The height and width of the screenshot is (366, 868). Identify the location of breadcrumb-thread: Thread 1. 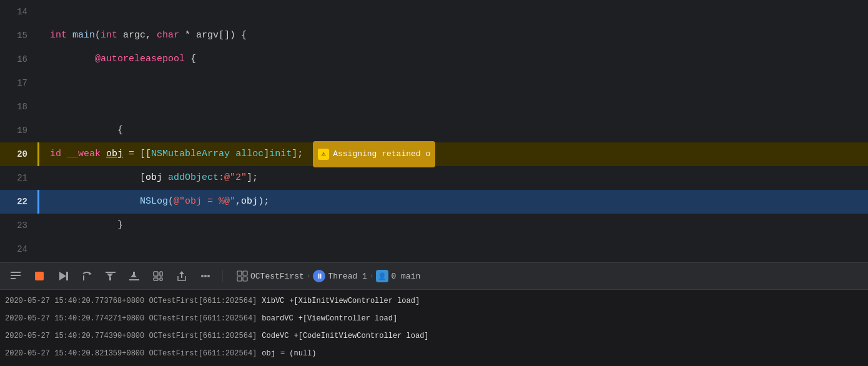
(347, 276).